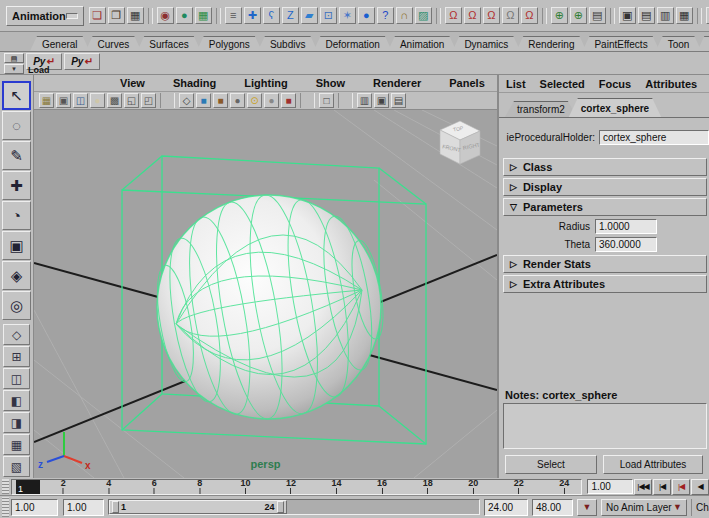 The width and height of the screenshot is (709, 518). Describe the element at coordinates (620, 44) in the screenshot. I see `shelf-tab: PaintEffects` at that location.